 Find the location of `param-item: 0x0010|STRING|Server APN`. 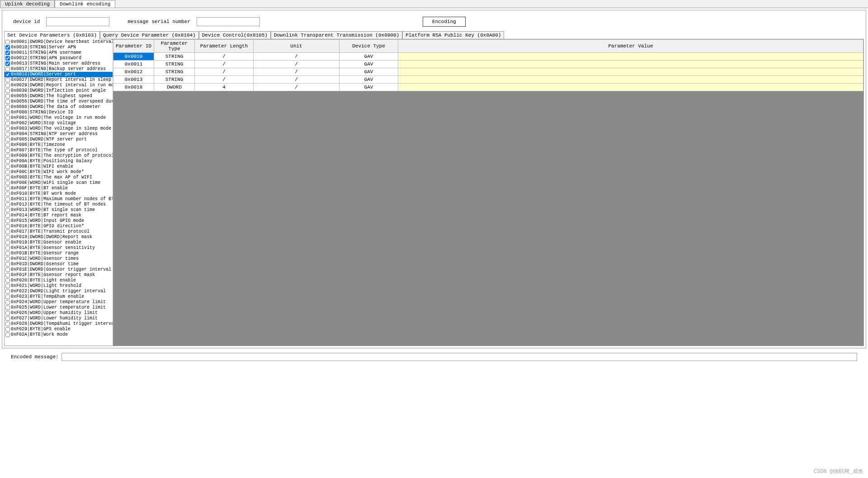

param-item: 0x0010|STRING|Server APN is located at coordinates (59, 47).